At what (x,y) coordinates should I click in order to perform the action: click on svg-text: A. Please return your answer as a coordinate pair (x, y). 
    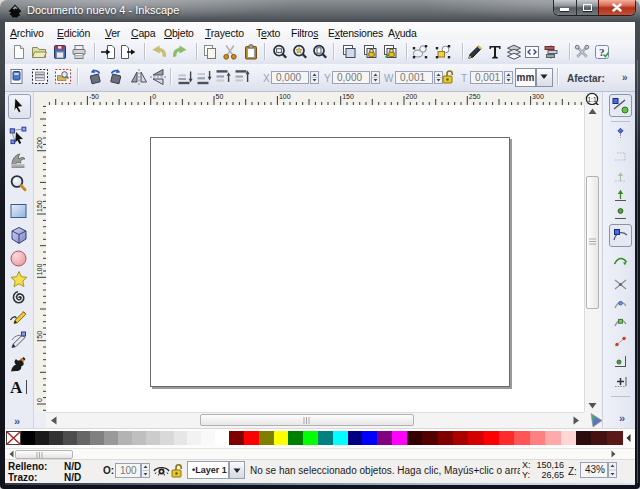
    Looking at the image, I should click on (16, 388).